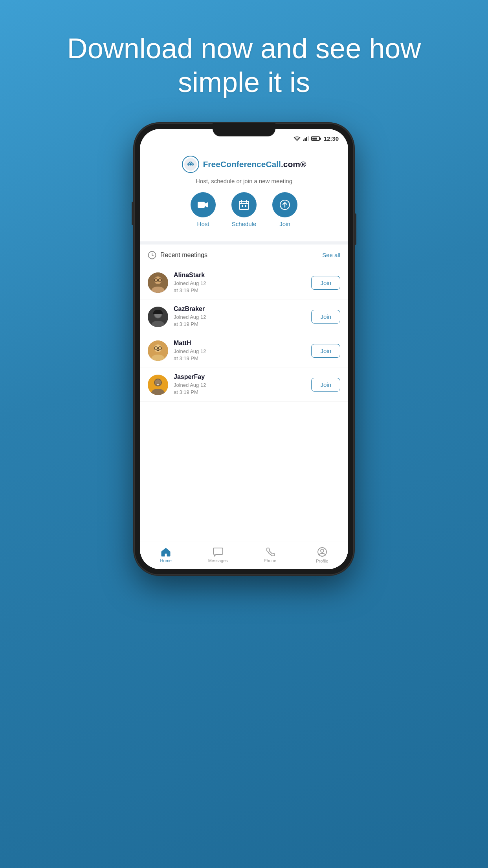  I want to click on app-tagline: Host, schedule or join a new meeting, so click(244, 181).